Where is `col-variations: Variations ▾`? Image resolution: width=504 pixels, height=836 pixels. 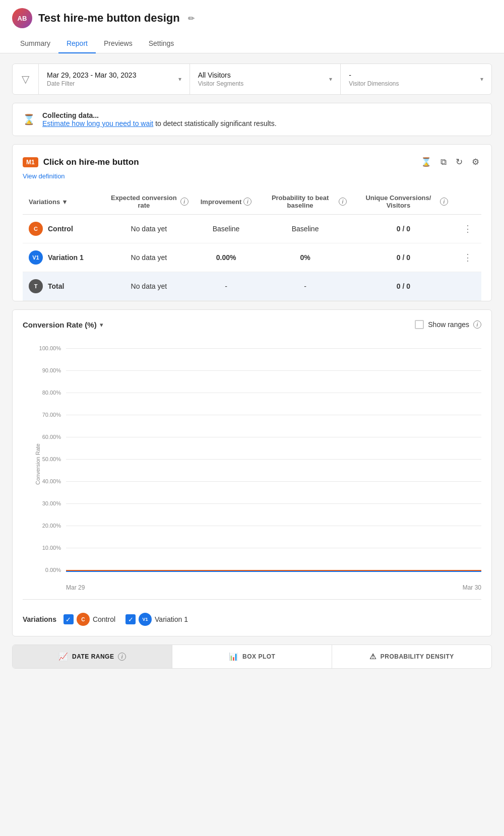
col-variations: Variations ▾ is located at coordinates (63, 202).